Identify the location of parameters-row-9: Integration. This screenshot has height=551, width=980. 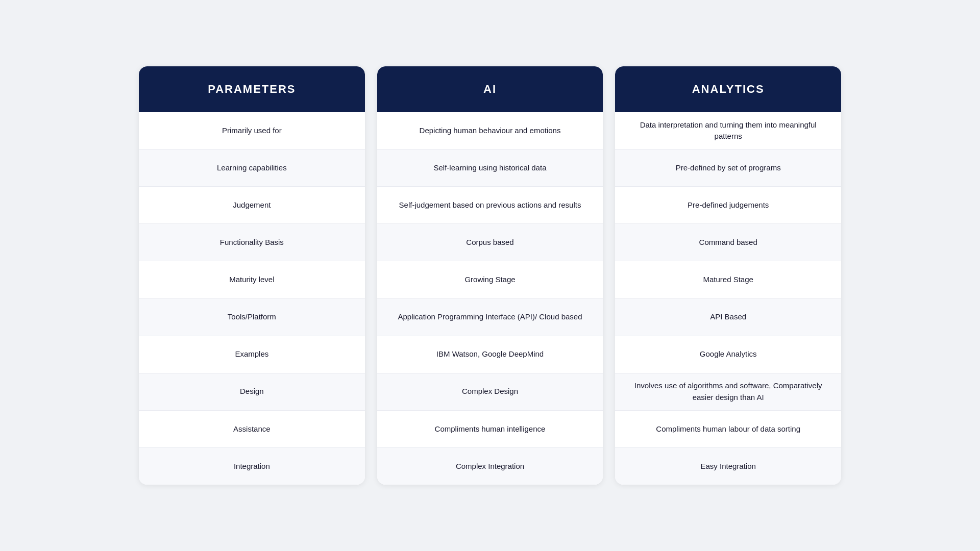
(252, 466).